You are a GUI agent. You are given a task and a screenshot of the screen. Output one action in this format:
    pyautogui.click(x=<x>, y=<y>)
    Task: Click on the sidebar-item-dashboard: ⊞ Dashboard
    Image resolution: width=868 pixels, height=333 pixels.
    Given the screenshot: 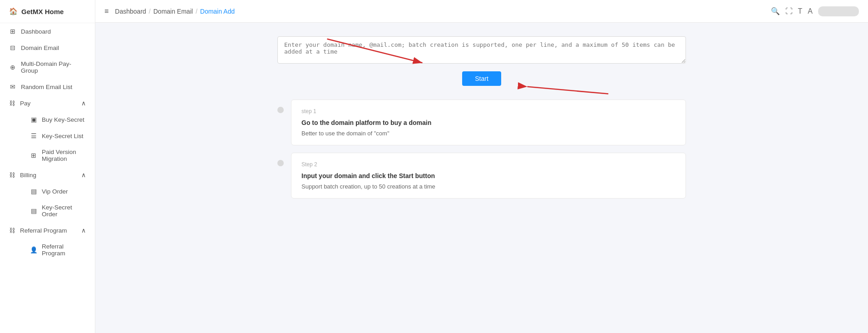 What is the action you would take?
    pyautogui.click(x=47, y=31)
    